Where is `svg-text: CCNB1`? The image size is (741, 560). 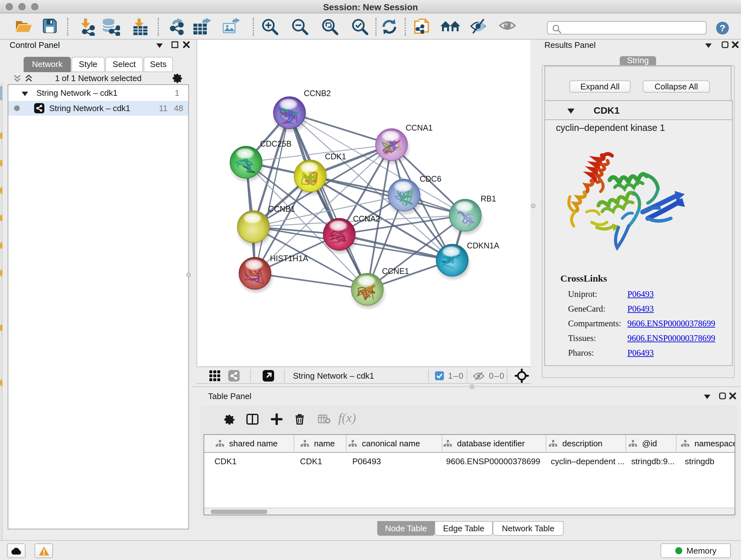 svg-text: CCNB1 is located at coordinates (281, 209).